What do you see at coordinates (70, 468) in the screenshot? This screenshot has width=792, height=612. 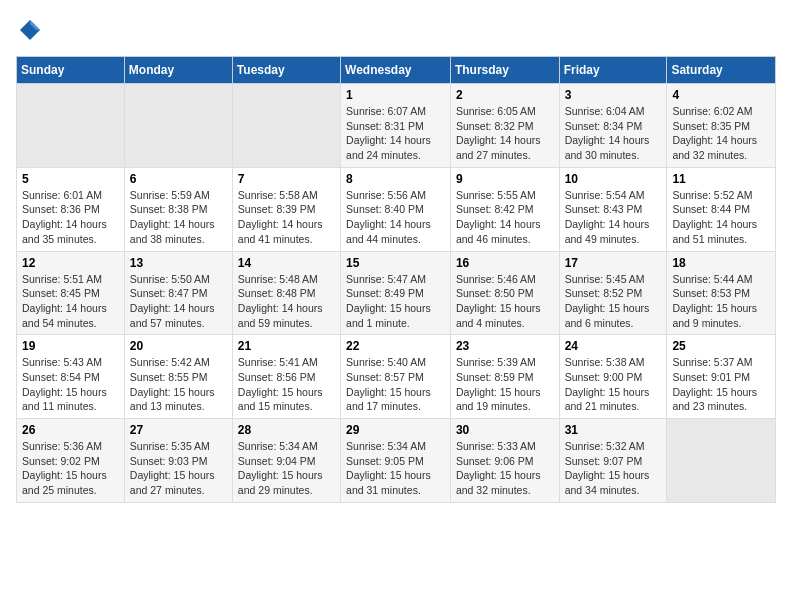 I see `day-info: Sunrise: 5:36 AMSunset: 9:02 PMDaylight:…` at bounding box center [70, 468].